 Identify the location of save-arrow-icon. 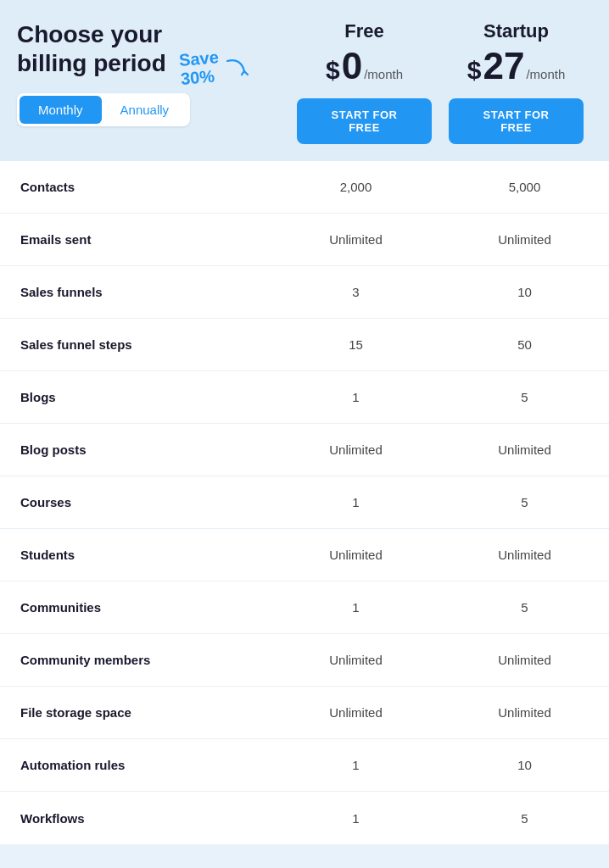
(237, 69).